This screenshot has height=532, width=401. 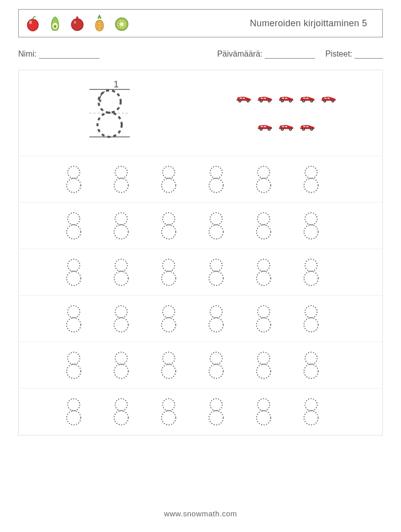 I want to click on demo-number-stroke: 1, so click(x=110, y=113).